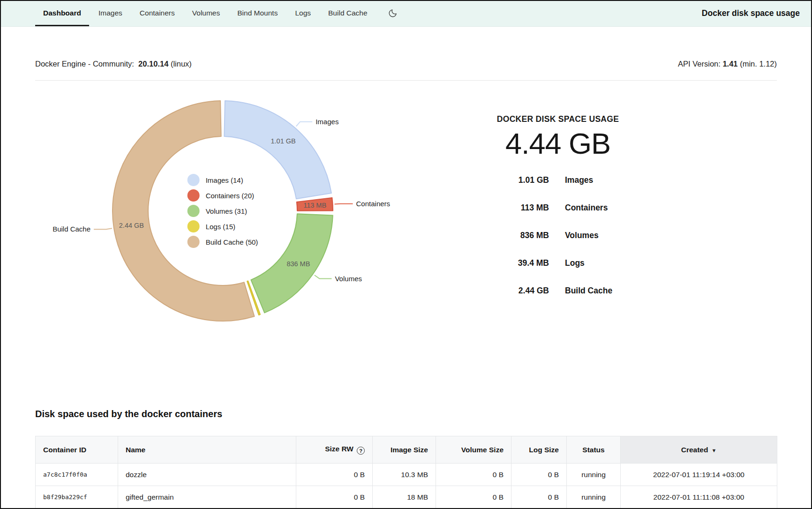  Describe the element at coordinates (699, 497) in the screenshot. I see `cell-created: 2022-07-01 11:11:08 +03:00` at that location.